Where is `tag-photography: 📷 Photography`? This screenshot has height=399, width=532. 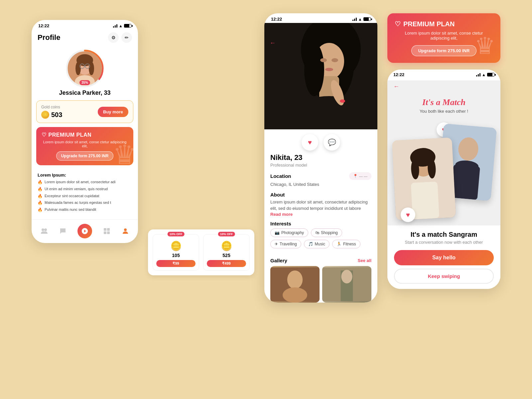
tag-photography: 📷 Photography is located at coordinates (289, 233).